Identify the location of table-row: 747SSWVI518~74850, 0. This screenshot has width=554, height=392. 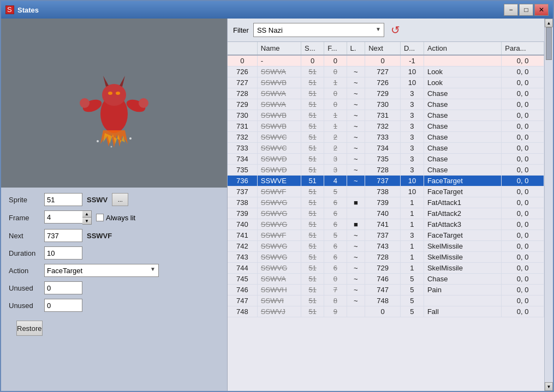
(386, 301).